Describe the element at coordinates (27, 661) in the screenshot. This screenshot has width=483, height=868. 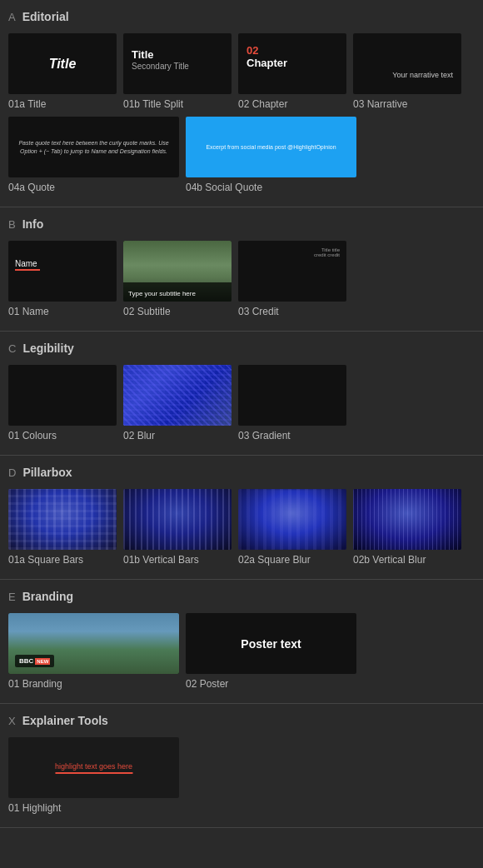
I see `bbc-text: BBC` at that location.